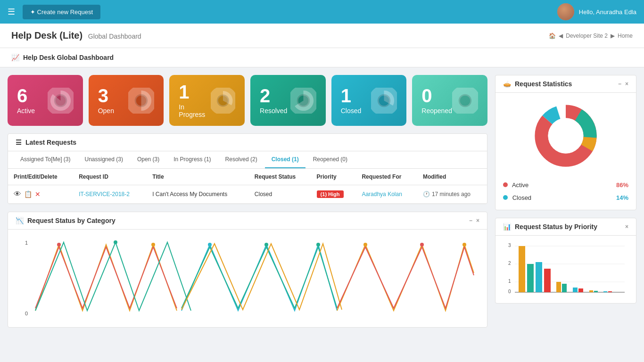 Image resolution: width=644 pixels, height=362 pixels. Describe the element at coordinates (330, 160) in the screenshot. I see `tab-6: Reopened (0)` at that location.